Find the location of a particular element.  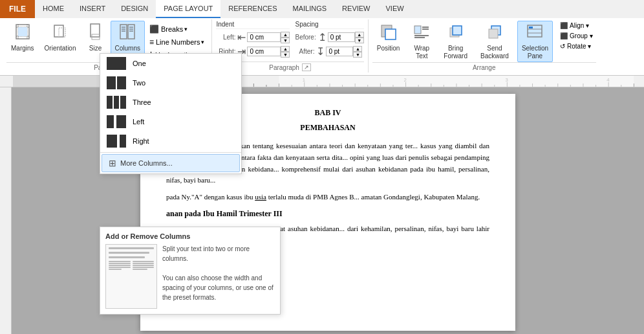

line-numbers-label: Line Numbers is located at coordinates (178, 42).